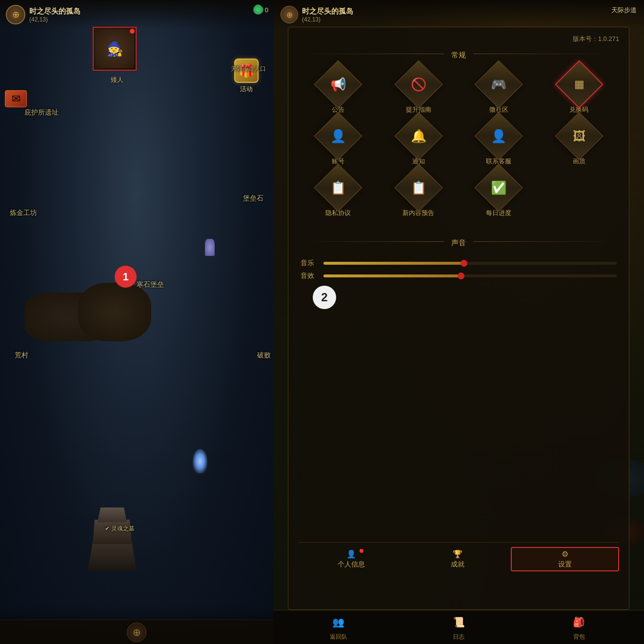  Describe the element at coordinates (21, 355) in the screenshot. I see `label-village: 荒村` at that location.